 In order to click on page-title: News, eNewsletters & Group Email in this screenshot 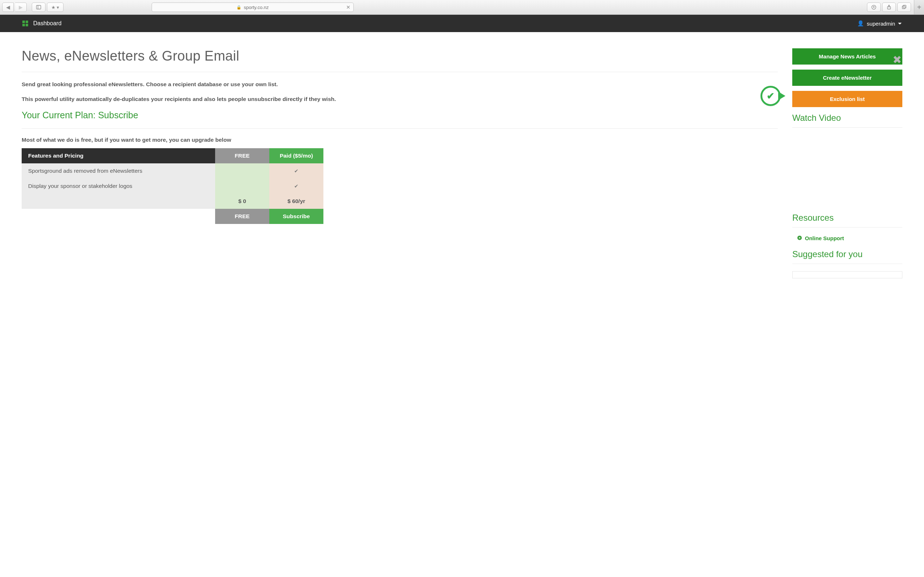, I will do `click(131, 56)`.